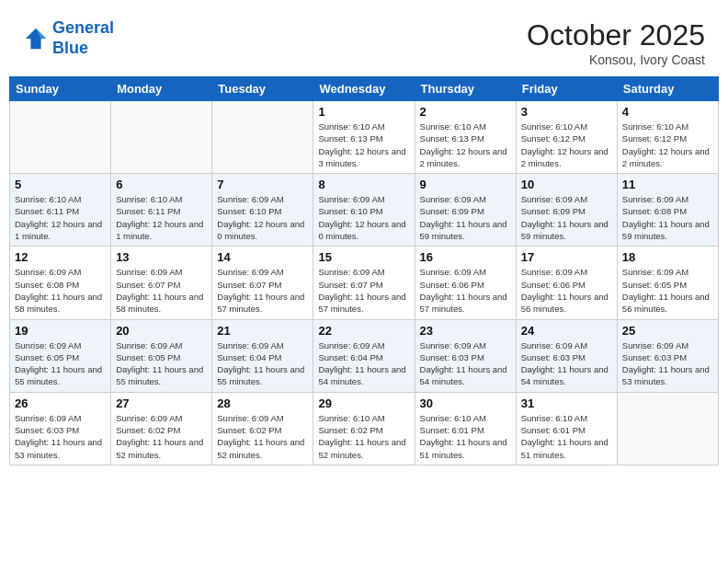 This screenshot has width=728, height=563. Describe the element at coordinates (263, 331) in the screenshot. I see `day-number: 21` at that location.